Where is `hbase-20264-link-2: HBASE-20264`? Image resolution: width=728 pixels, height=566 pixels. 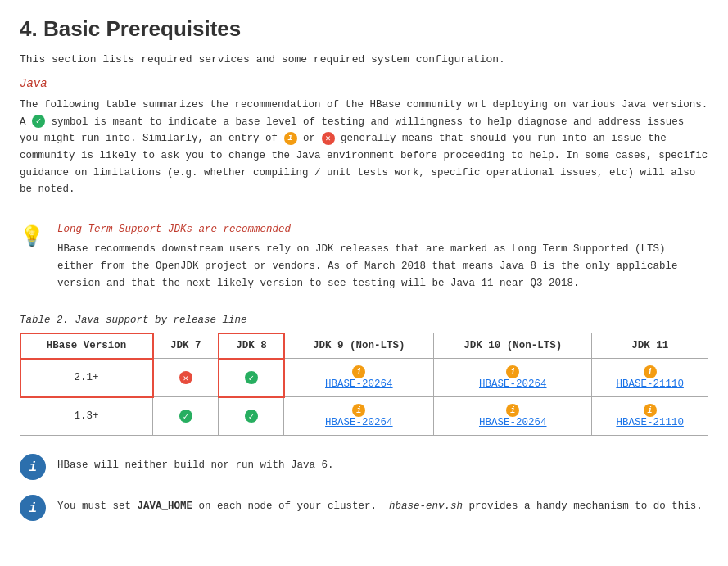
hbase-20264-link-2: HBASE-20264 is located at coordinates (513, 384).